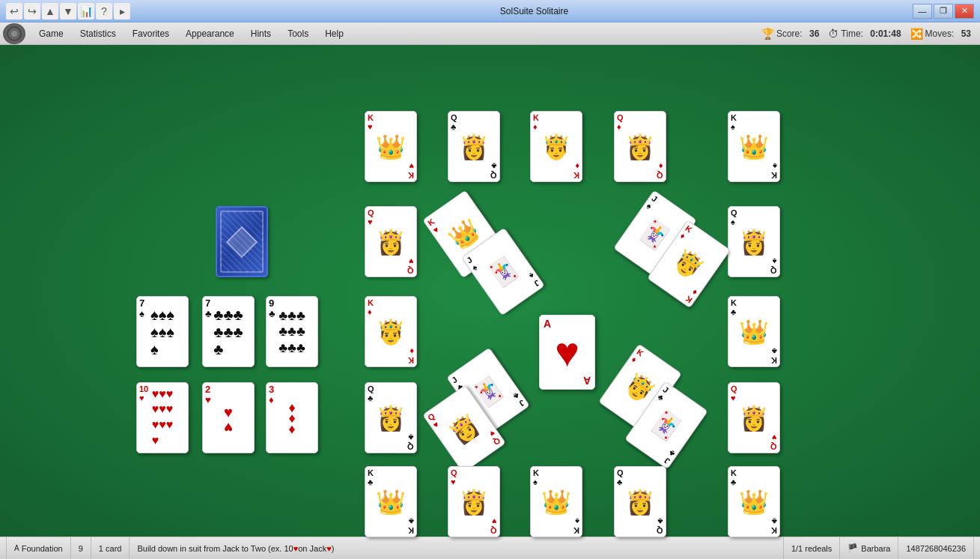  I want to click on card-kc-right: K♣ 👑 K♣, so click(754, 331).